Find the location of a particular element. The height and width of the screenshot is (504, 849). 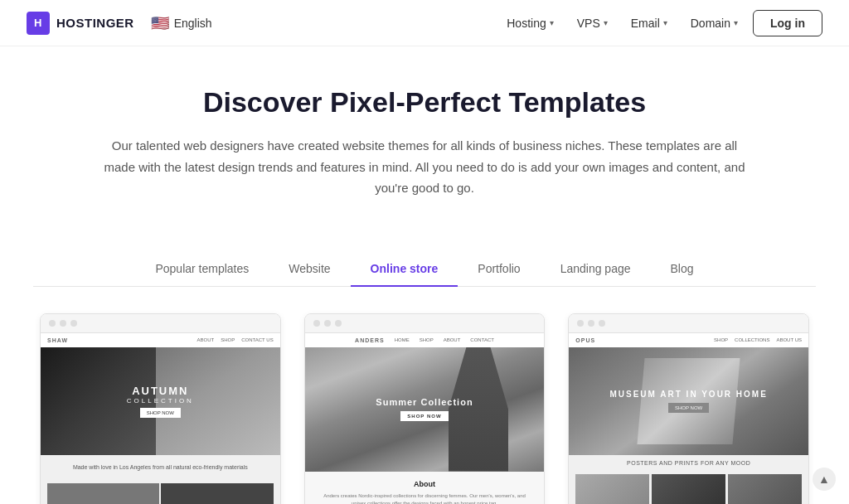

template-card-anders: ANDERS HOME SHOP ABOUT CONTACT Summer Co… is located at coordinates (424, 410).